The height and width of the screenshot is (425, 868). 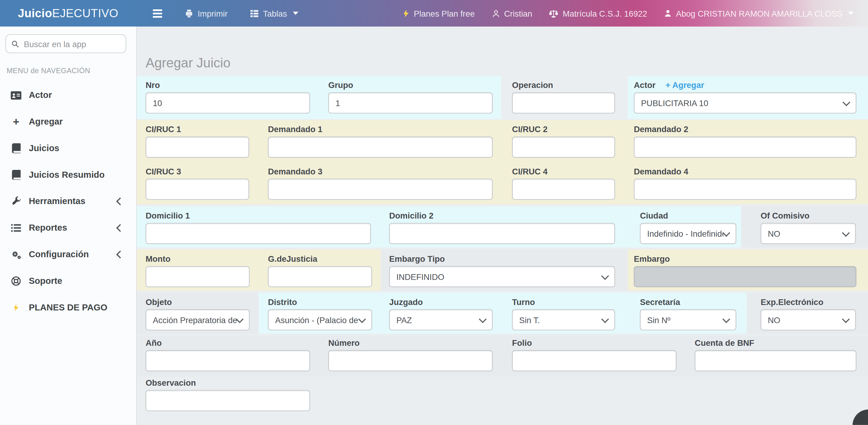 What do you see at coordinates (444, 13) in the screenshot?
I see `plans-label: Planes Plan free` at bounding box center [444, 13].